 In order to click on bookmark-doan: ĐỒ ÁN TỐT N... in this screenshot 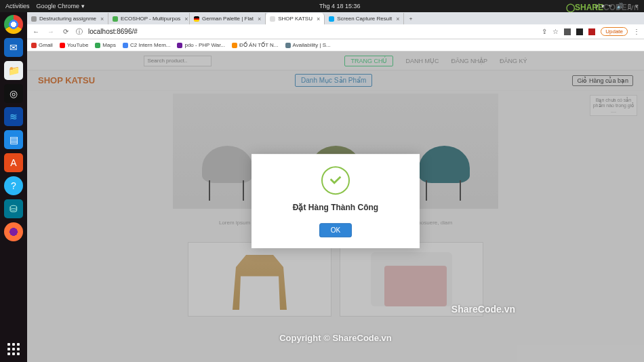, I will do `click(255, 45)`.